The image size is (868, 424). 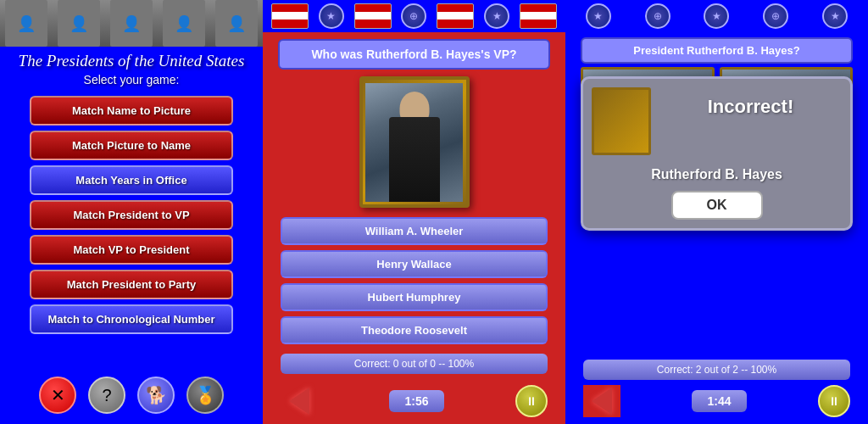 I want to click on portrait-body, so click(x=415, y=159).